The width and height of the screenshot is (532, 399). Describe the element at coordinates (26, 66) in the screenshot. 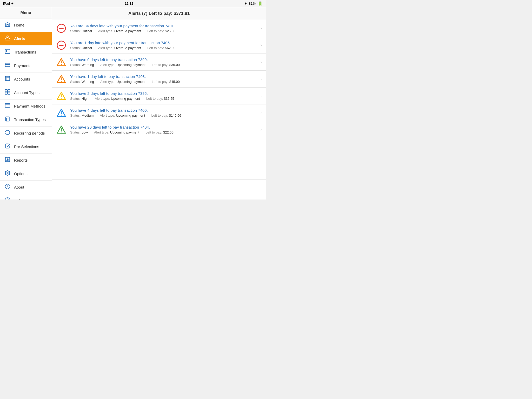

I see `sidebar-item-payments: Payments` at that location.